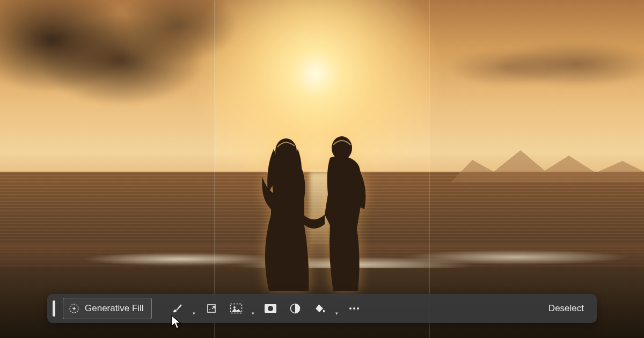 This screenshot has width=644, height=338. Describe the element at coordinates (236, 308) in the screenshot. I see `select-subject-button` at that location.